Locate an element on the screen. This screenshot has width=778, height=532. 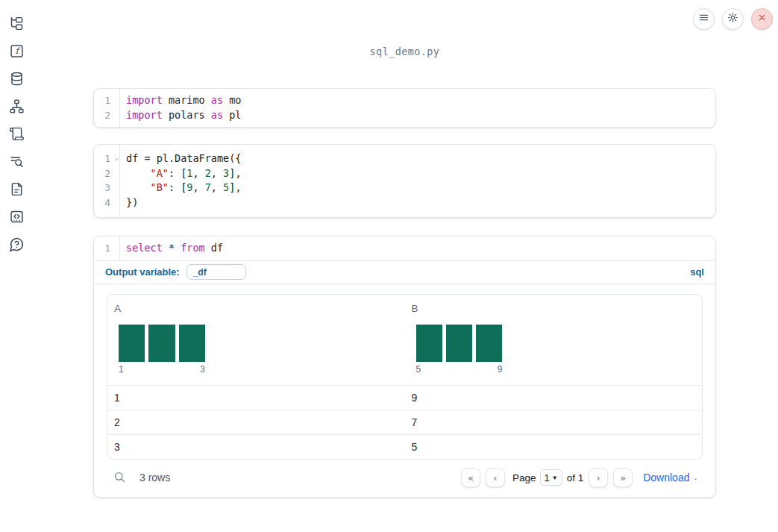
gutter: 1 is located at coordinates (107, 248).